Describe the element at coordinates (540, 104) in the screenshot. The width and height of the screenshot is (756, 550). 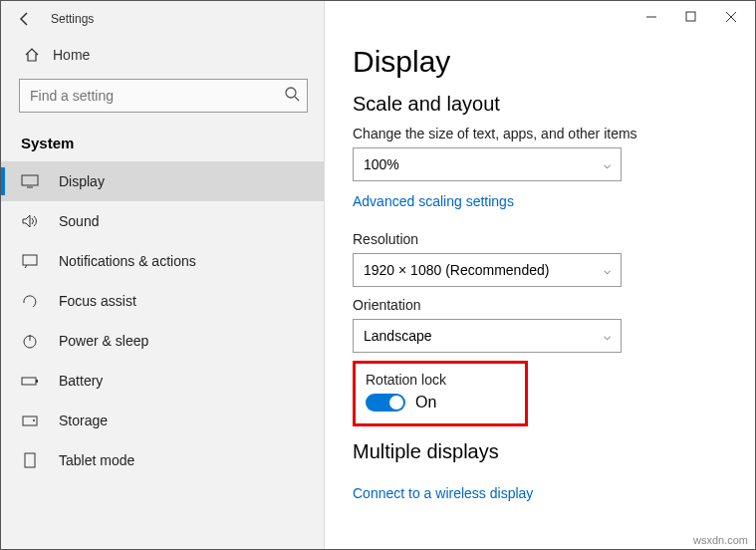
I see `section-scale-layout: Scale and layout` at that location.